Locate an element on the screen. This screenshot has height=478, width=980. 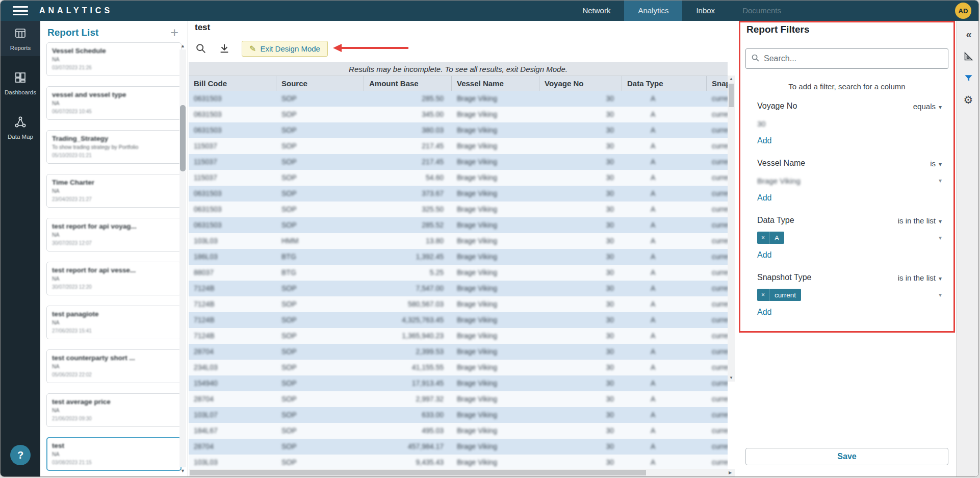
table-row: 88037BTG5.25Brage Viking30Acurrent is located at coordinates (458, 272).